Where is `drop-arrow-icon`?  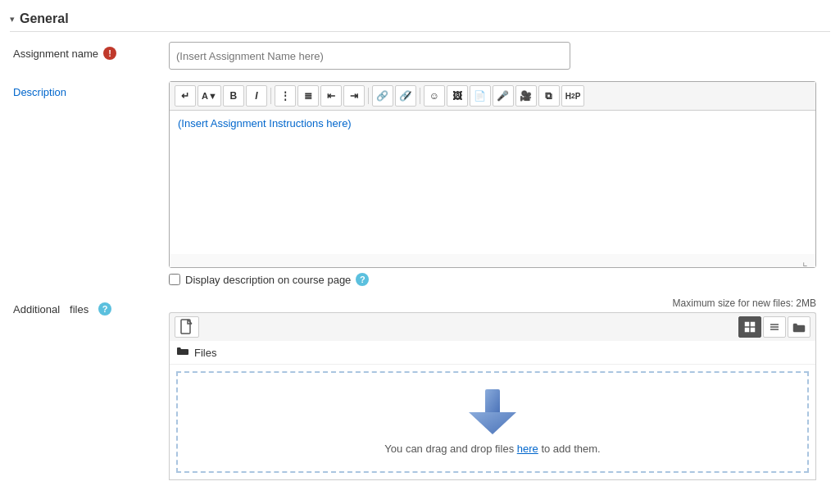
drop-arrow-icon is located at coordinates (493, 411).